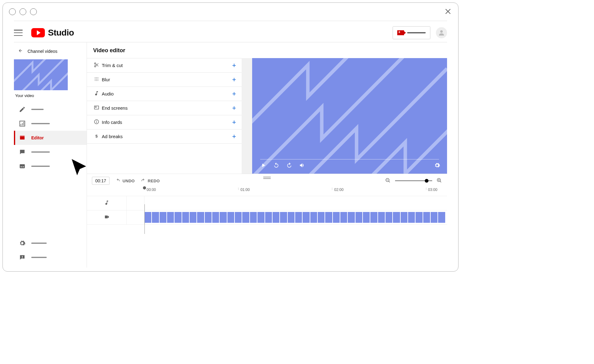 The image size is (594, 364). What do you see at coordinates (350, 159) in the screenshot?
I see `seek-bar` at bounding box center [350, 159].